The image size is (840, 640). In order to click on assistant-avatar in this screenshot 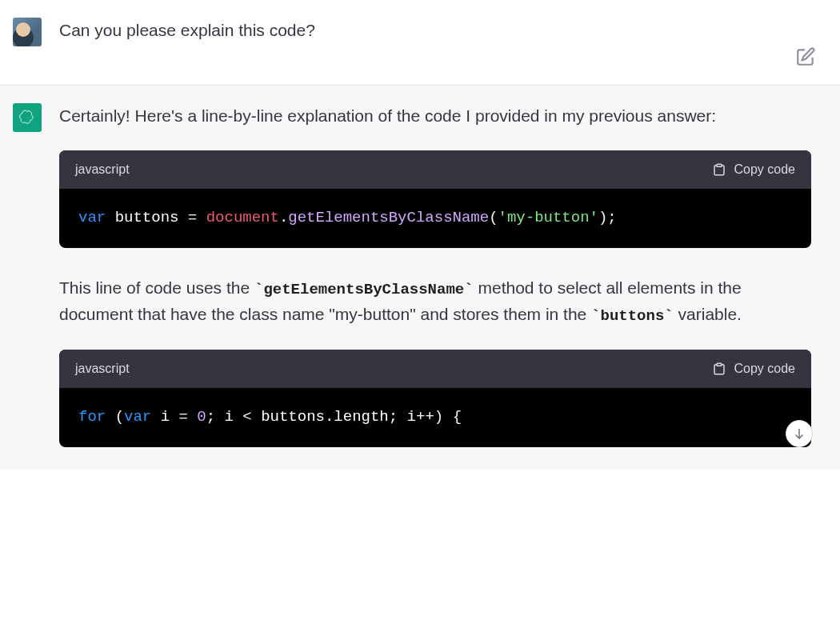, I will do `click(27, 118)`.